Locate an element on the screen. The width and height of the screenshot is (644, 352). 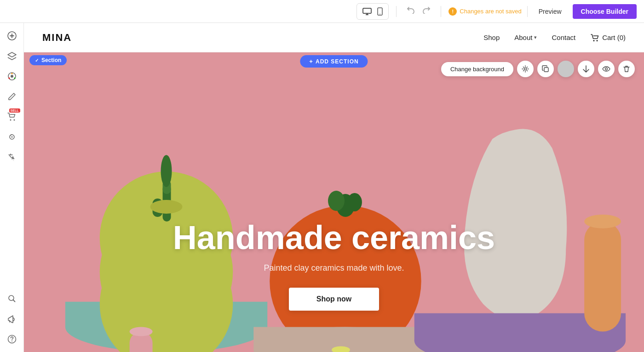
add-section-label: ADD SECTION is located at coordinates (337, 62).